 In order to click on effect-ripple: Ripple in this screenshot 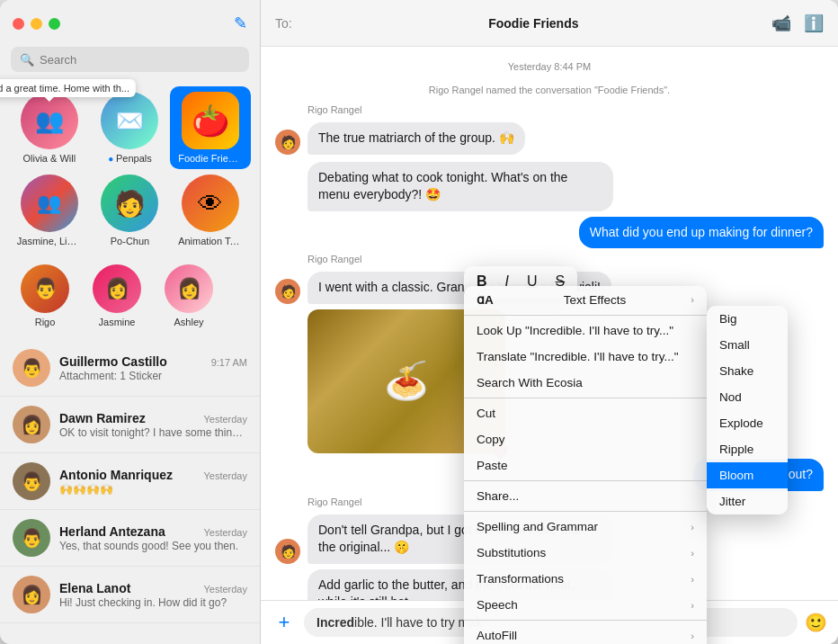, I will do `click(747, 450)`.